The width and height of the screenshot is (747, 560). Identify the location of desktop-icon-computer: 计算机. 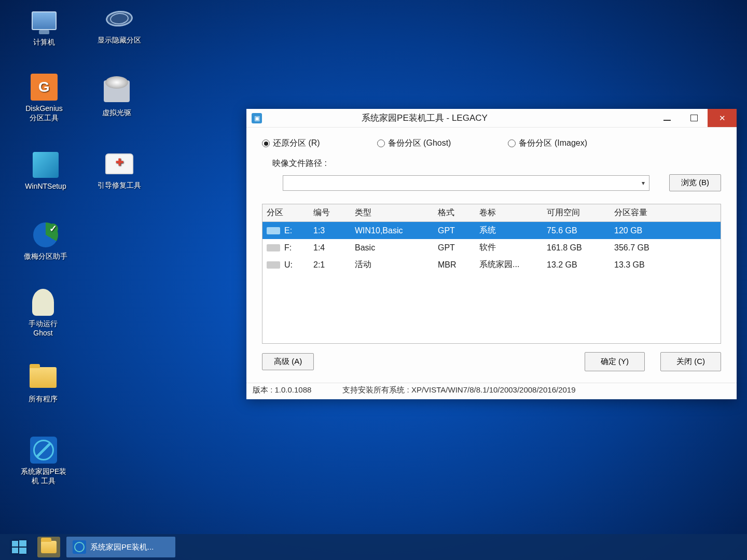
(44, 26).